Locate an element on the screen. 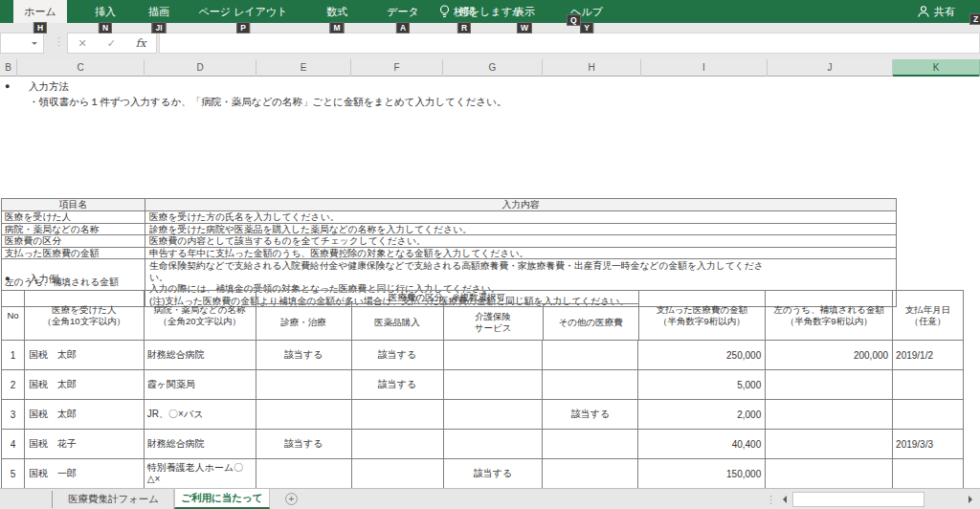  cell-person: 国税 花子 is located at coordinates (84, 444).